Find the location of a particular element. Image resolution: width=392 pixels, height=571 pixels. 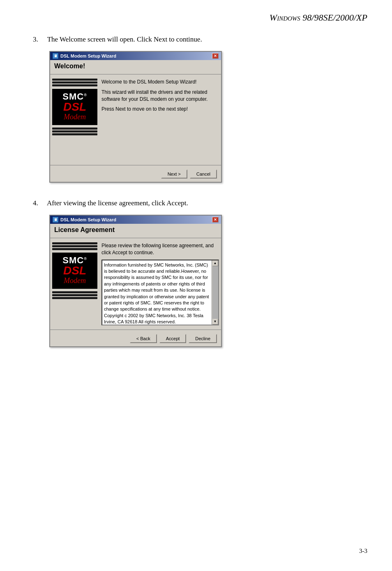

scrollbar-track is located at coordinates (215, 292).